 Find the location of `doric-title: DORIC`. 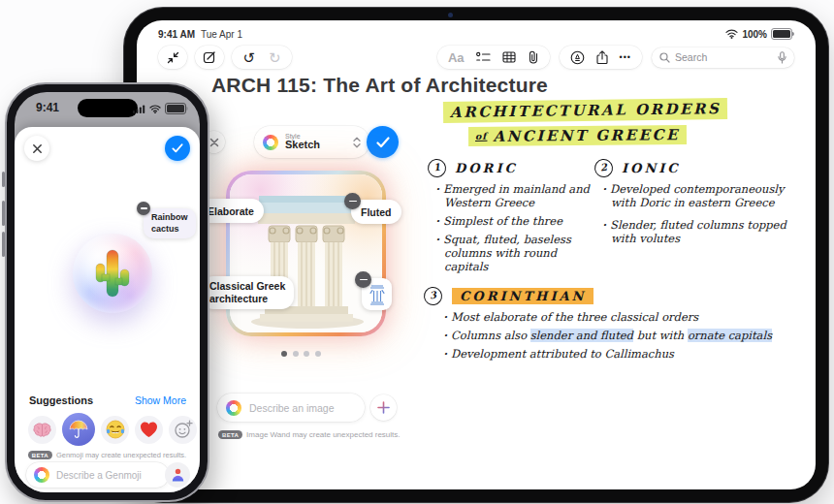

doric-title: DORIC is located at coordinates (487, 169).